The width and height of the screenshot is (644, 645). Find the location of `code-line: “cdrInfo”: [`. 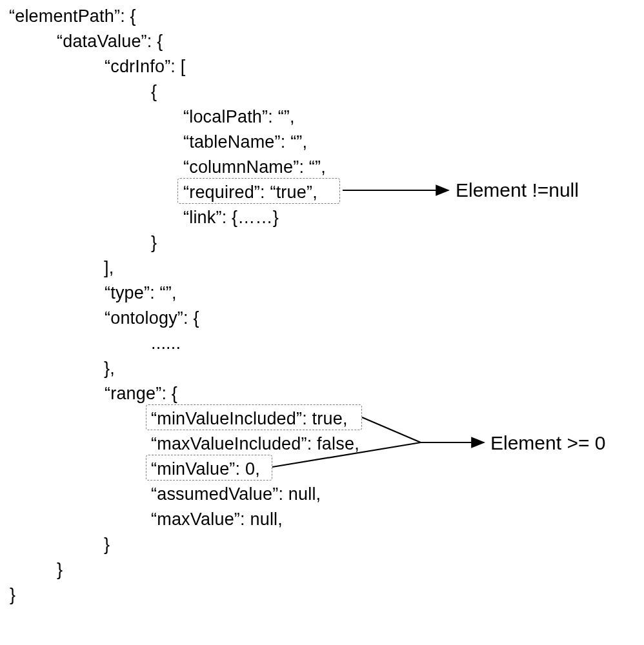

code-line: “cdrInfo”: [ is located at coordinates (145, 67).